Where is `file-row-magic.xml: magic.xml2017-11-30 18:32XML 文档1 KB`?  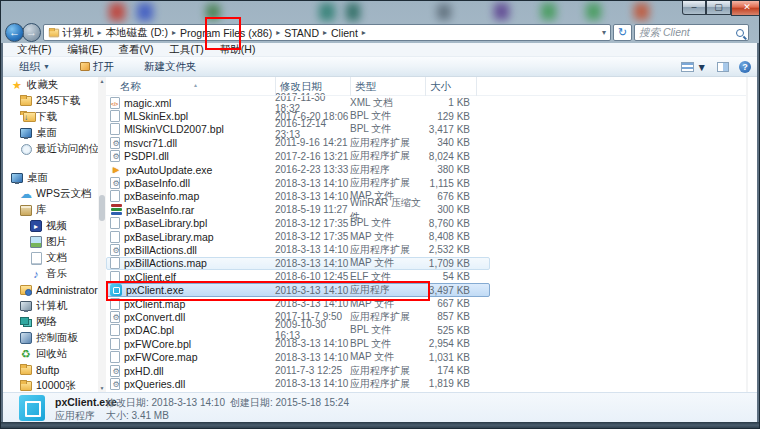
file-row-magic.xml: magic.xml2017-11-30 18:32XML 文档1 KB is located at coordinates (298, 102).